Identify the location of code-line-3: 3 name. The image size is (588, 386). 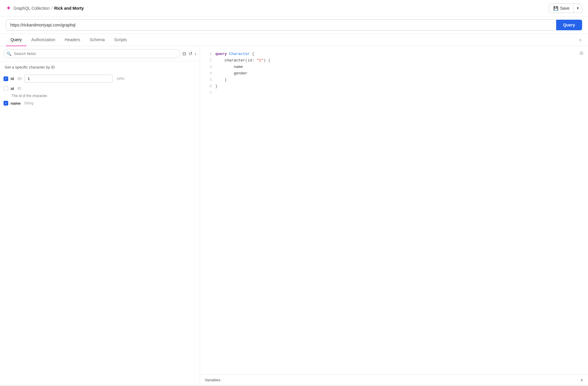
(394, 67).